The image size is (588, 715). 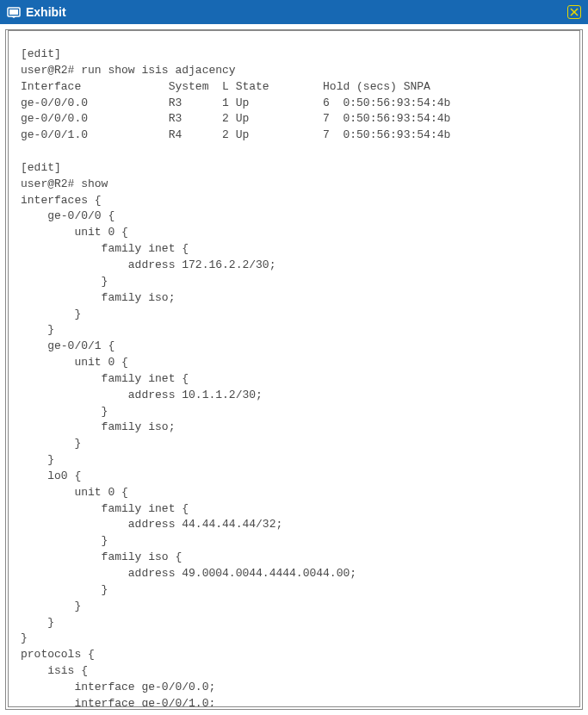 What do you see at coordinates (128, 71) in the screenshot?
I see `command-line: user@R2# run show isis adjacency` at bounding box center [128, 71].